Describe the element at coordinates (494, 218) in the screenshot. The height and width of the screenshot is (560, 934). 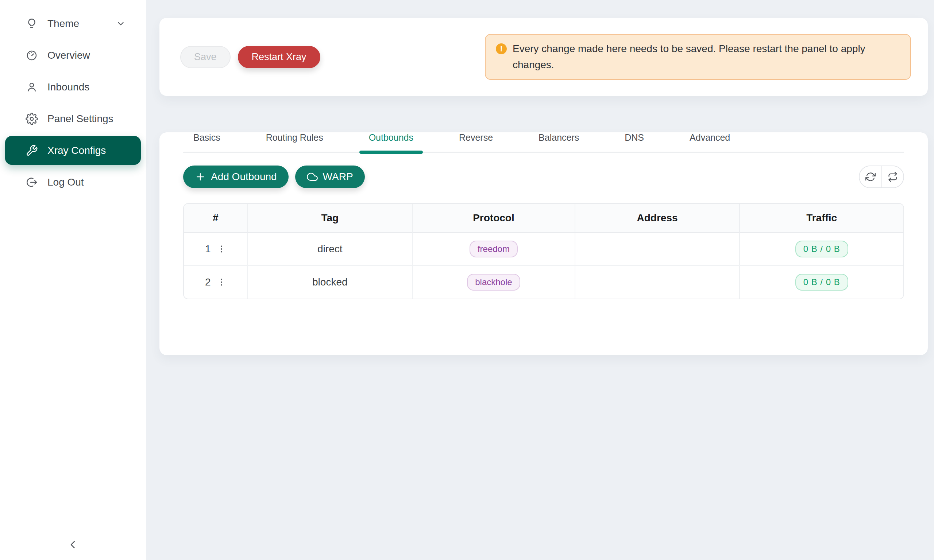
I see `column-header-protocol: Protocol` at that location.